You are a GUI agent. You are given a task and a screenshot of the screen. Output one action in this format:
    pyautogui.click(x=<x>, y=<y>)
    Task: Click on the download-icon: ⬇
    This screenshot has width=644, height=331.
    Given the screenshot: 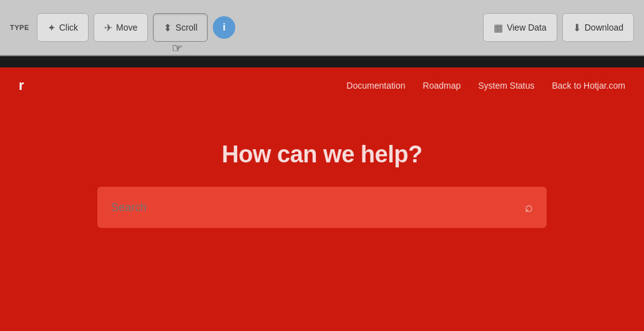 What is the action you would take?
    pyautogui.click(x=577, y=27)
    